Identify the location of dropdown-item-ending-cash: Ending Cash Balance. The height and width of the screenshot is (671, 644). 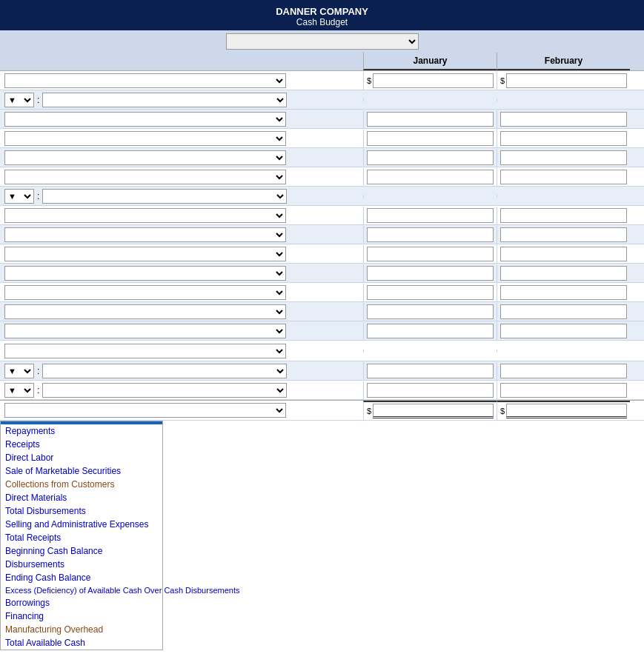
(82, 578).